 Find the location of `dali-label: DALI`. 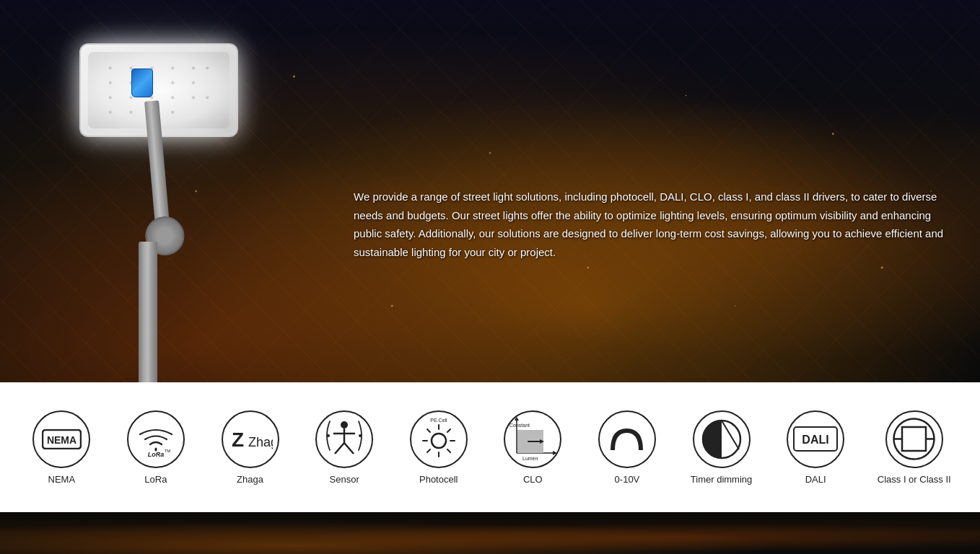

dali-label: DALI is located at coordinates (815, 479).